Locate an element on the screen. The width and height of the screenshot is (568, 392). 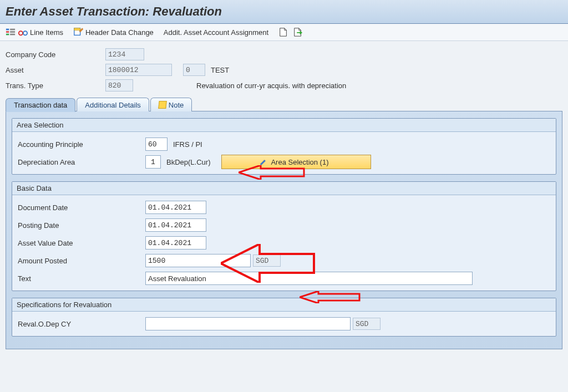
depreciation-area-field is located at coordinates (153, 162).